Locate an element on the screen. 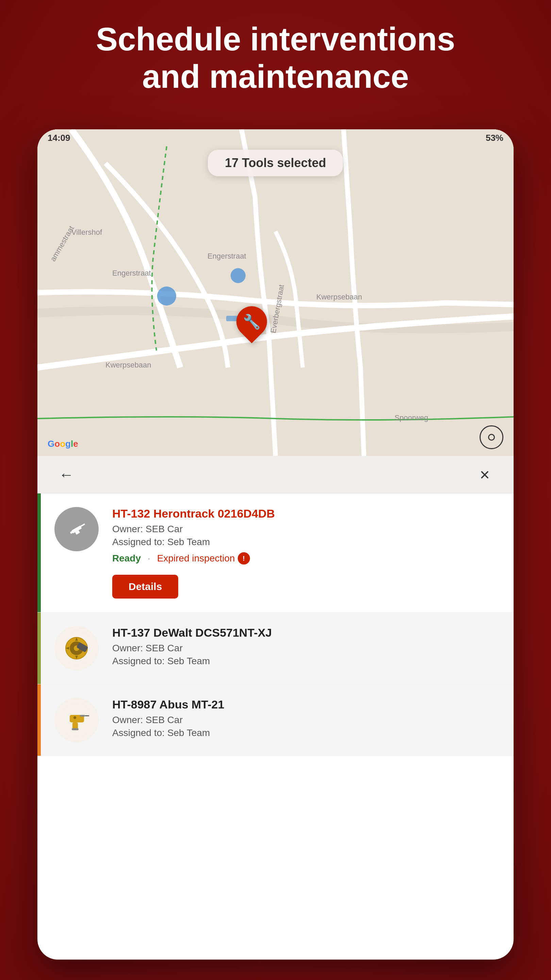 This screenshot has height=980, width=551. tool-content: HT-137 DeWalt DCS571NT-XJ Owner: SEB Car… is located at coordinates (304, 648).